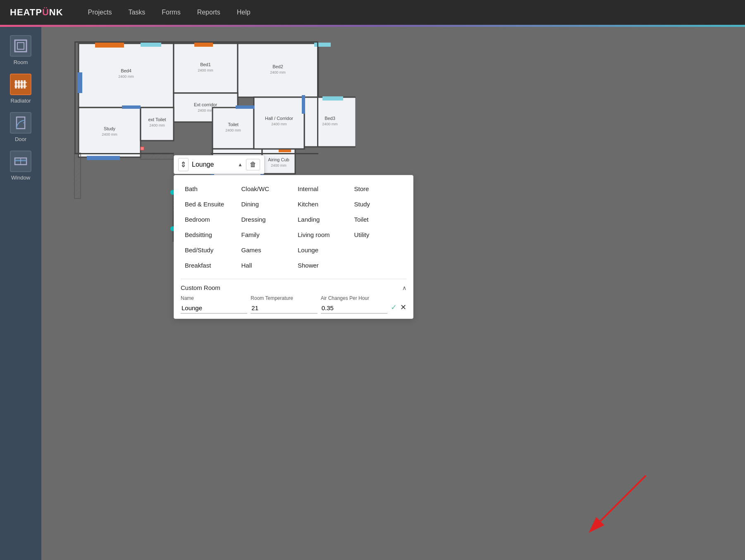 The image size is (745, 560). Describe the element at coordinates (265, 189) in the screenshot. I see `room-type-cloak: Cloak/WC` at that location.